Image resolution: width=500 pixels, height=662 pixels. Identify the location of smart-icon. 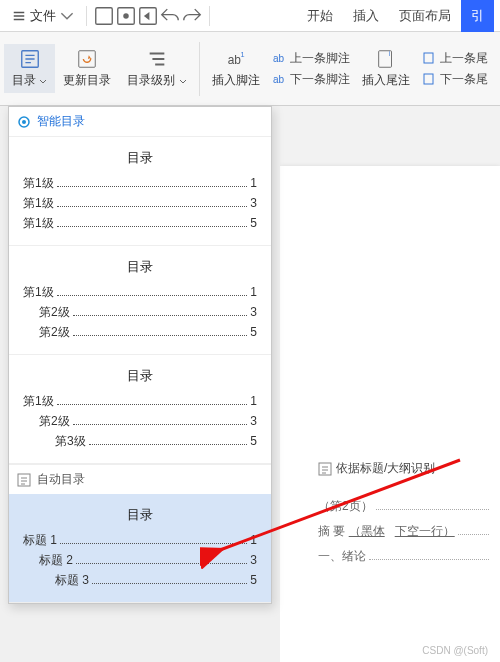
(24, 122).